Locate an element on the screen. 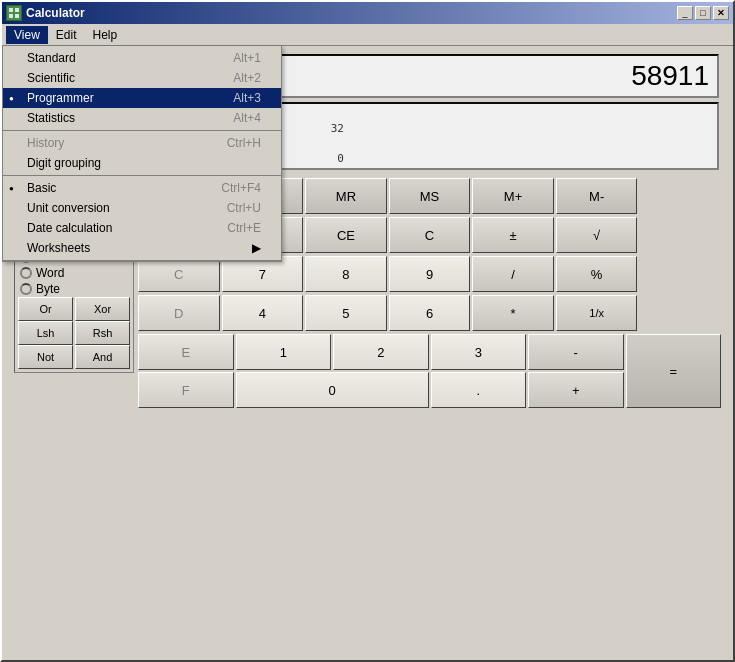 The width and height of the screenshot is (735, 662). btn-6: 6 is located at coordinates (430, 313).